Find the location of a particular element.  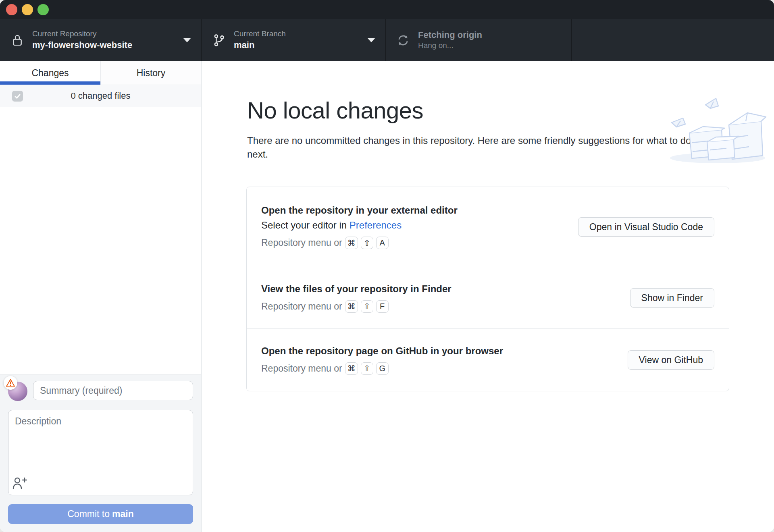

suggestion-row-github: Open the repository page on GitHub in yo… is located at coordinates (488, 360).